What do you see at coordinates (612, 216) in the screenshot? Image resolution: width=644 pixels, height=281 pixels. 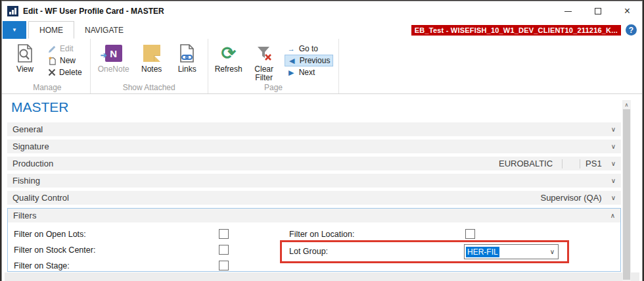 I see `chevron-up-icon: ∧` at bounding box center [612, 216].